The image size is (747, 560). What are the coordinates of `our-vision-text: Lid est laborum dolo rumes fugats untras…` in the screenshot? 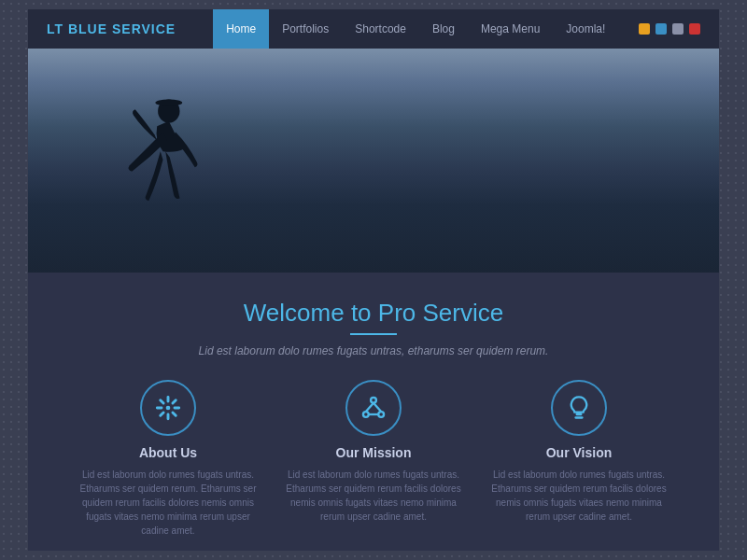 It's located at (579, 496).